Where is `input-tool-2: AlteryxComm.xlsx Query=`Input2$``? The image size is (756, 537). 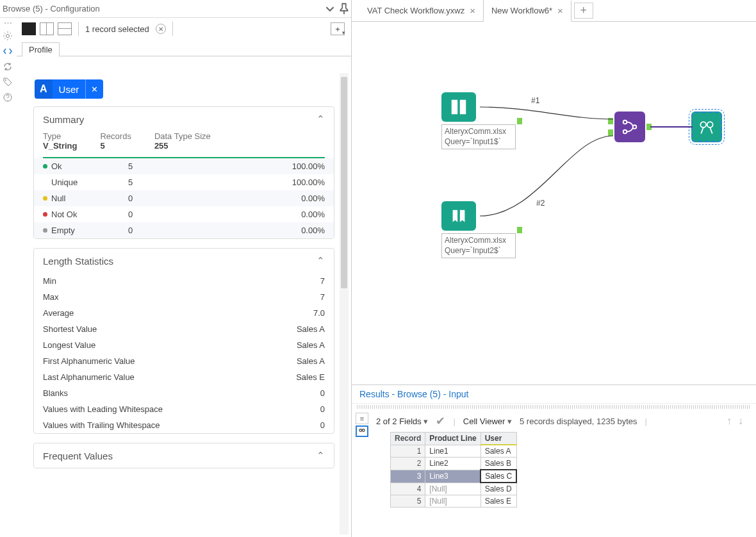
input-tool-2: AlteryxComm.xlsx Query=`Input2$` is located at coordinates (479, 229).